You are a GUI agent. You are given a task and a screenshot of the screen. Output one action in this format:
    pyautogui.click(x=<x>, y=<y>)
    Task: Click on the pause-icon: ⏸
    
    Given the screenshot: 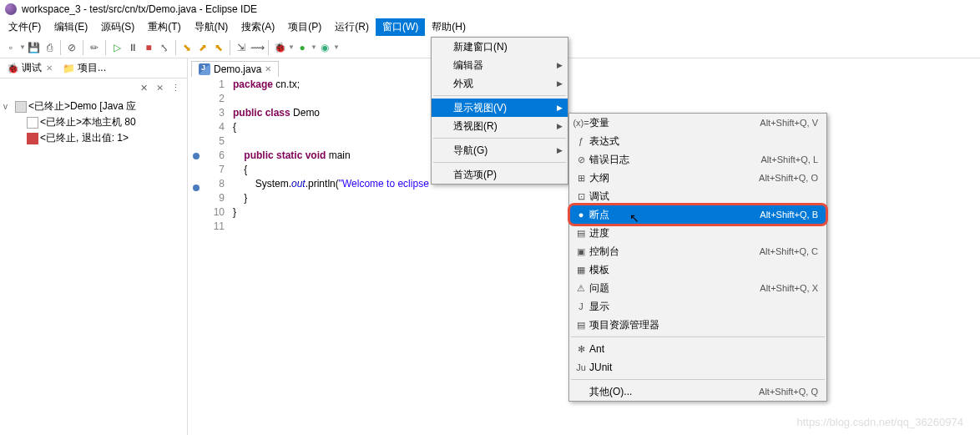 What is the action you would take?
    pyautogui.click(x=133, y=48)
    